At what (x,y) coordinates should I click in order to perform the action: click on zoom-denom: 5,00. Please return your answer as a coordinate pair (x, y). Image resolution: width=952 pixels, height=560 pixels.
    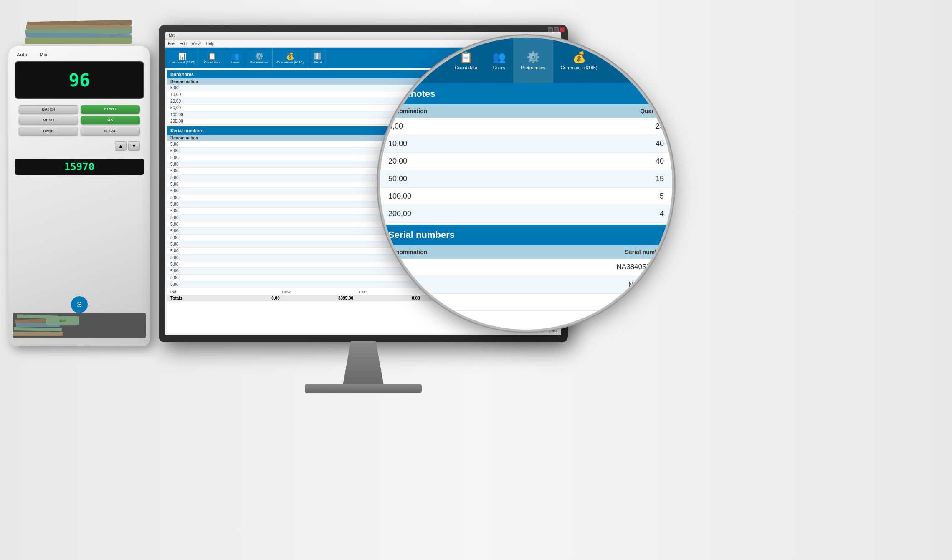
    Looking at the image, I should click on (492, 126).